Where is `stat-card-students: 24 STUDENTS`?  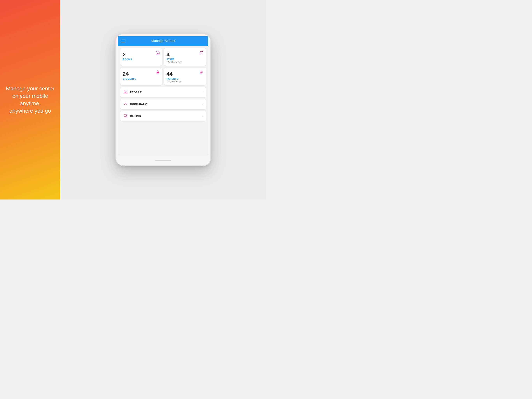 stat-card-students: 24 STUDENTS is located at coordinates (141, 77).